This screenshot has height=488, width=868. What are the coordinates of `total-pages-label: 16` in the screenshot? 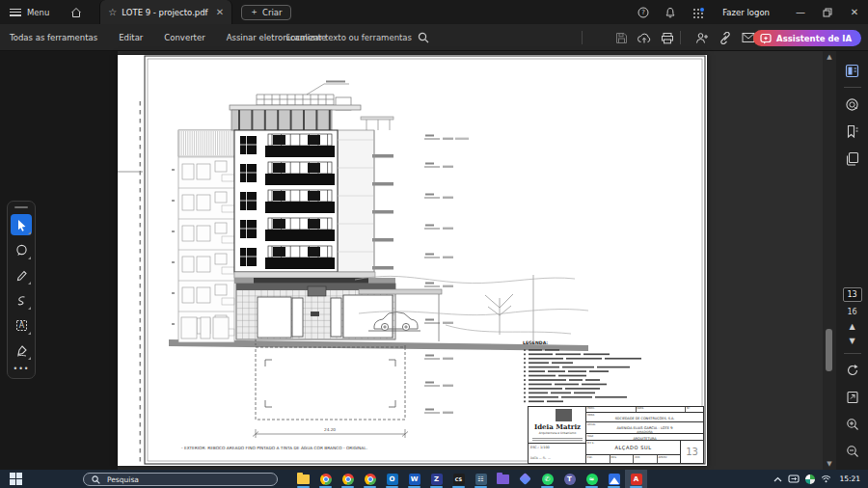 It's located at (852, 312).